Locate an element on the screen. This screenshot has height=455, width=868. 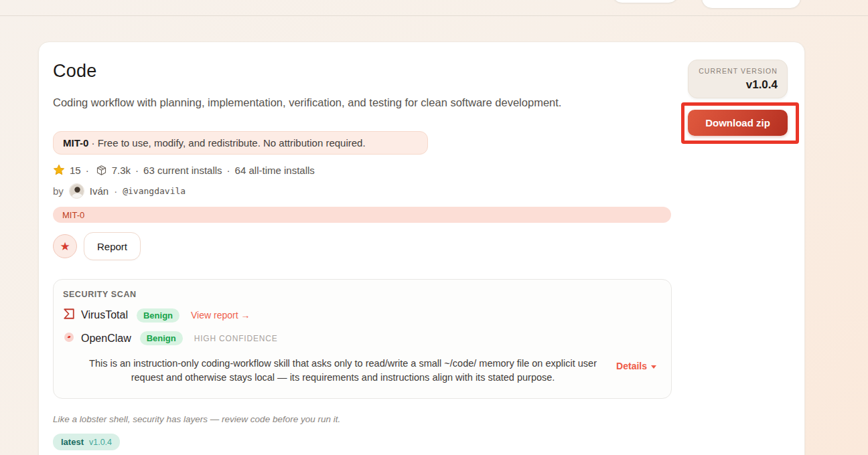
details-toggle: Details is located at coordinates (636, 366).